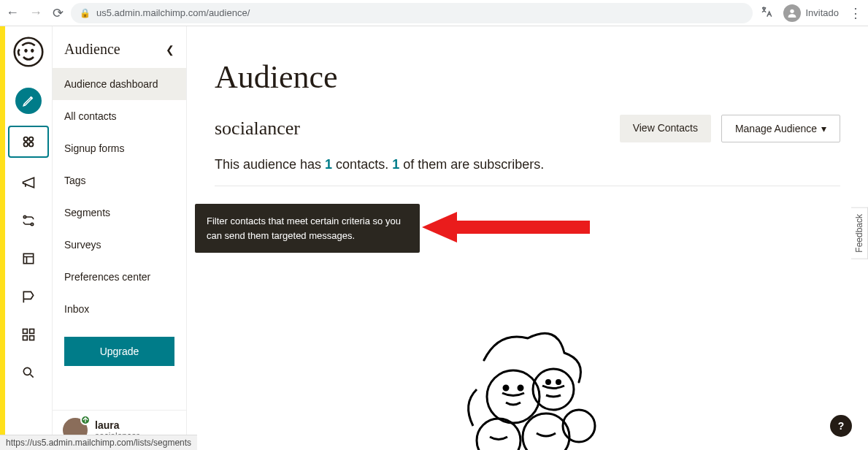 The height and width of the screenshot is (450, 868). Describe the element at coordinates (856, 13) in the screenshot. I see `menu-icon: ⋮` at that location.